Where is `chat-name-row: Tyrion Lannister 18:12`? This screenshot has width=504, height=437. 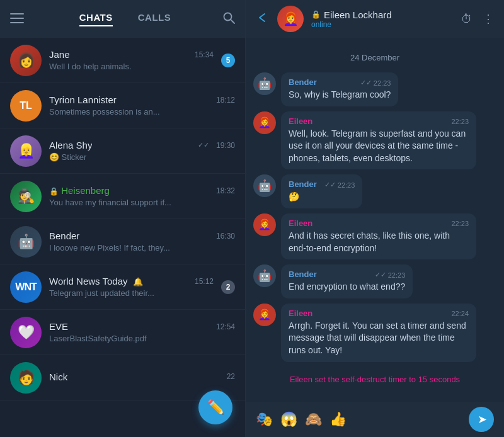 chat-name-row: Tyrion Lannister 18:12 is located at coordinates (142, 99).